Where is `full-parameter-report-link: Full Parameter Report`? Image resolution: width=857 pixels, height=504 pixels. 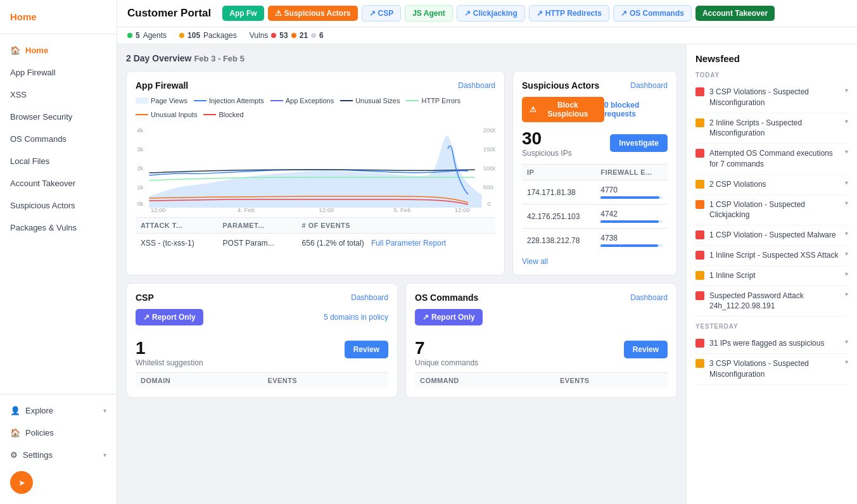 full-parameter-report-link: Full Parameter Report is located at coordinates (409, 243).